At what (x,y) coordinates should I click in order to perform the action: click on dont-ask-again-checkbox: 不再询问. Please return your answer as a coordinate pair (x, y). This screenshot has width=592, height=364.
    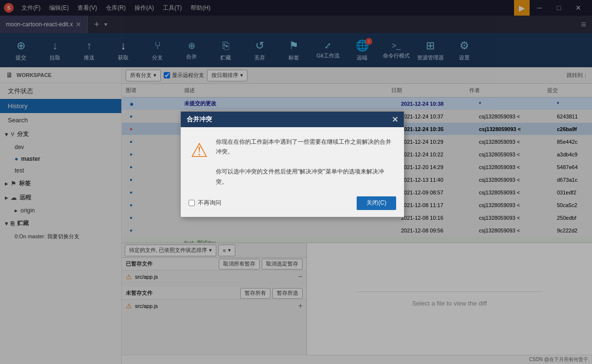
    Looking at the image, I should click on (205, 203).